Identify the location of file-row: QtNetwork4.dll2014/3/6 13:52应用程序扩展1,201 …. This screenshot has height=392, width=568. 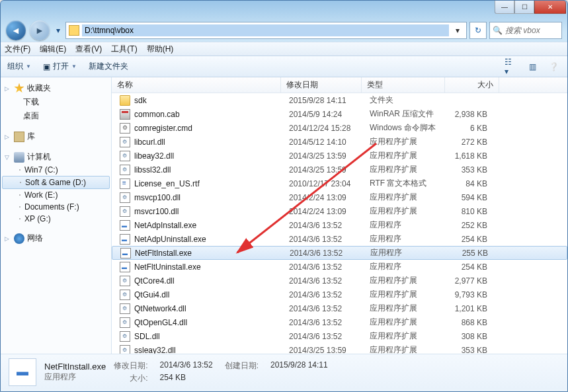
(340, 308).